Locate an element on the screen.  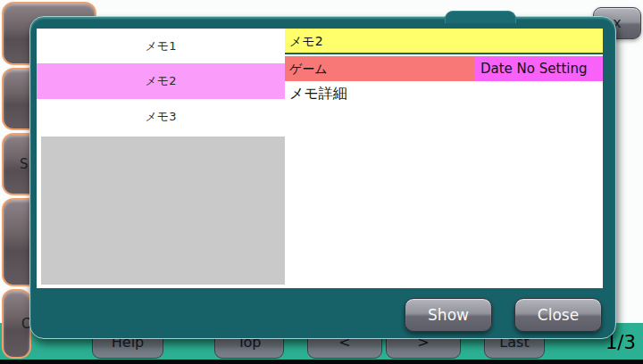
dialog-top-tab is located at coordinates (480, 17).